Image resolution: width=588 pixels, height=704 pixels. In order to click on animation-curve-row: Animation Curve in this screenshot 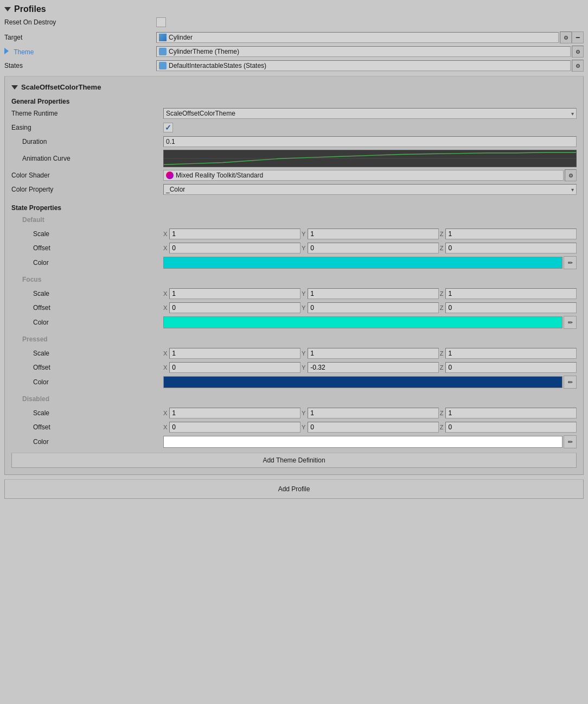, I will do `click(294, 158)`.